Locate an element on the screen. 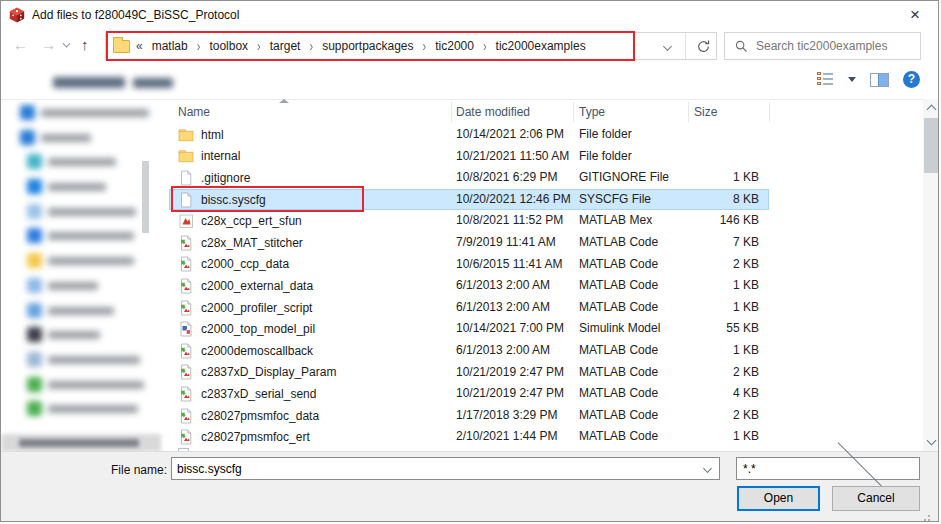 Image resolution: width=941 pixels, height=524 pixels. file-row-bissc.syscfg: bissc.syscfg10/20/2021 12:46 PMSYSCFG Fi… is located at coordinates (469, 200).